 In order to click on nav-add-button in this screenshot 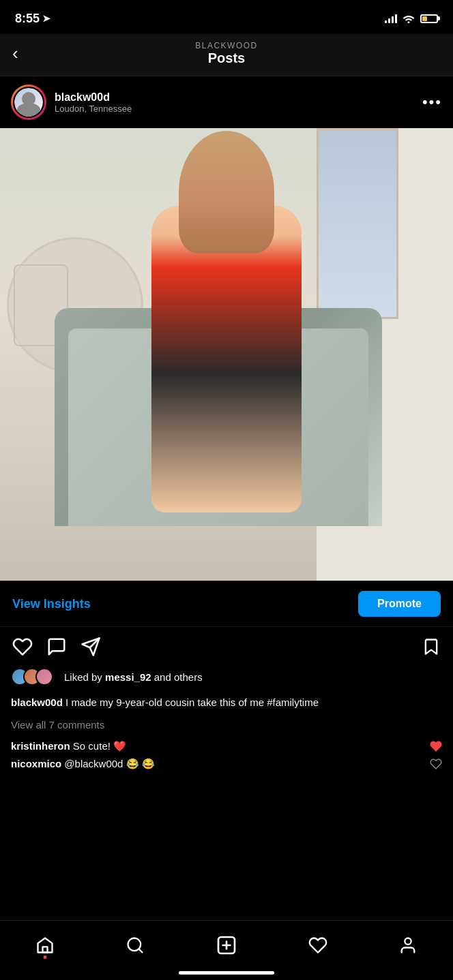, I will do `click(227, 945)`.